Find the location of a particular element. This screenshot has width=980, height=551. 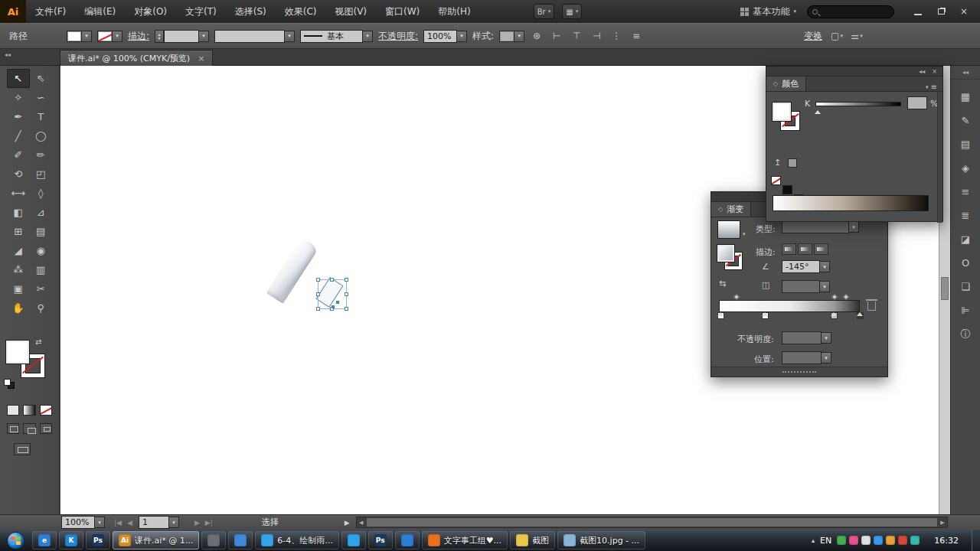

menu-item: 窗口(W) is located at coordinates (403, 11).